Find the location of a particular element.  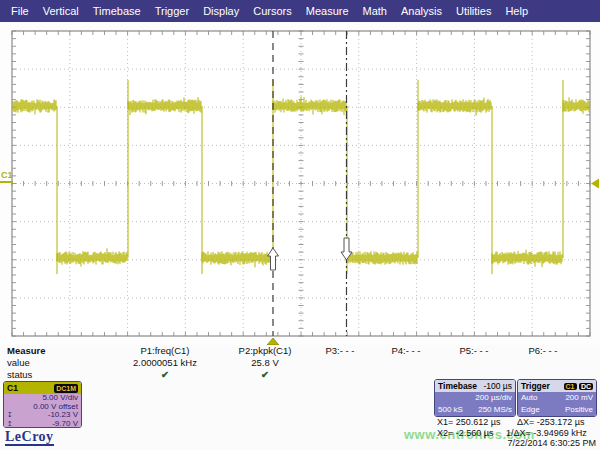

x1-label: X1= is located at coordinates (445, 422).